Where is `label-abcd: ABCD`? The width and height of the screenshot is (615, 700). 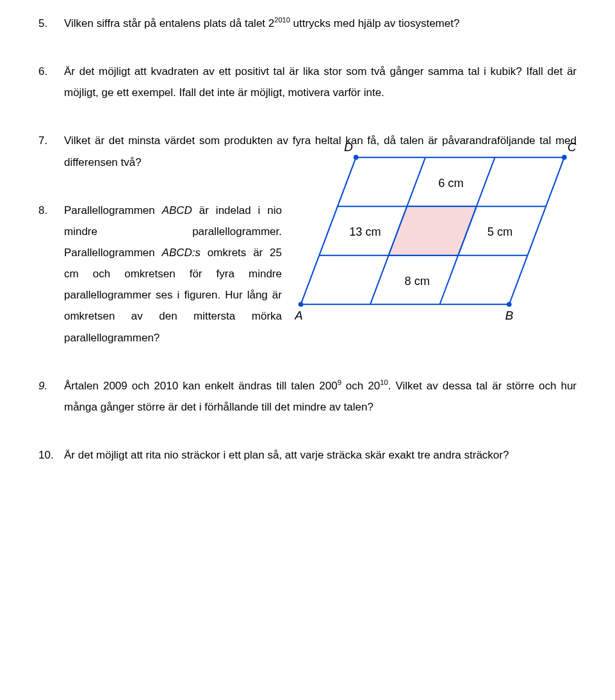 label-abcd: ABCD is located at coordinates (177, 210).